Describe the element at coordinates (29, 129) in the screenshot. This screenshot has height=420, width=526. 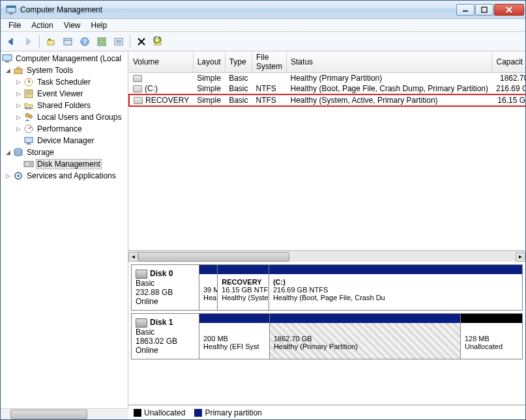
I see `performance-icon` at that location.